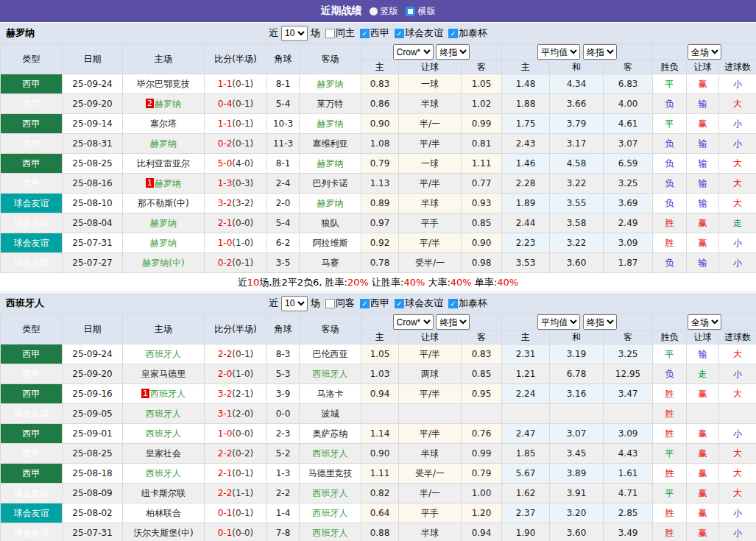 The width and height of the screenshot is (756, 541). I want to click on result-handicap-cell: 输, so click(703, 355).